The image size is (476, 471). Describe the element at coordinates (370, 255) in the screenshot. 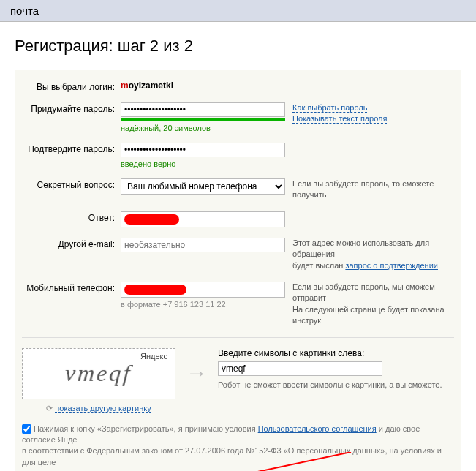

I see `email-hint: Этот адрес можно использовать для обраще…` at that location.